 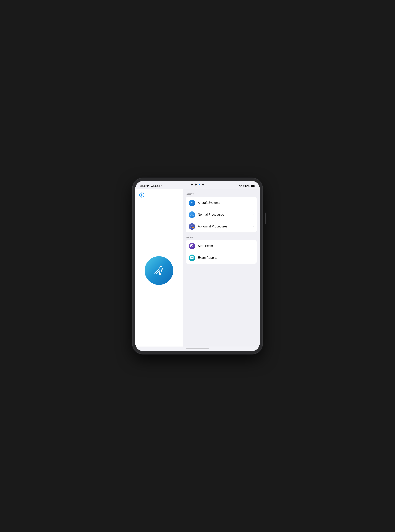 I want to click on abnormal-procedures-item: ! Abnormal Procedures ›, so click(x=221, y=226).